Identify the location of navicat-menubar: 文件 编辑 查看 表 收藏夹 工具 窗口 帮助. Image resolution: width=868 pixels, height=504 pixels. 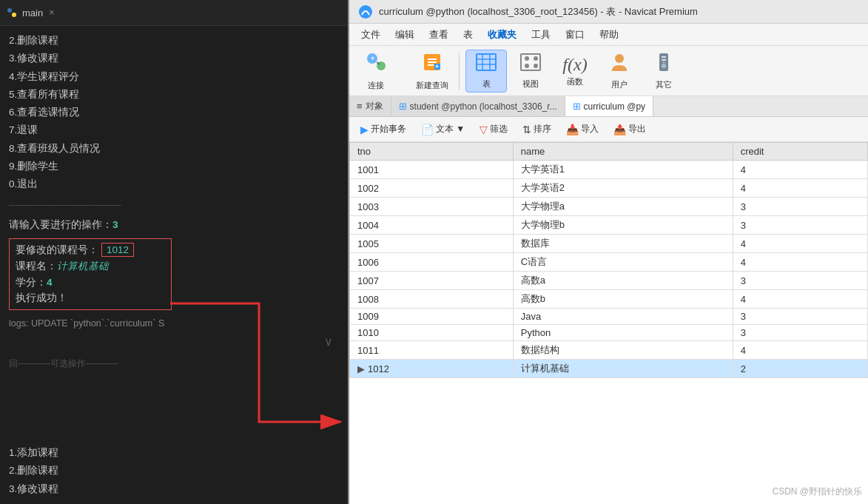
(608, 35).